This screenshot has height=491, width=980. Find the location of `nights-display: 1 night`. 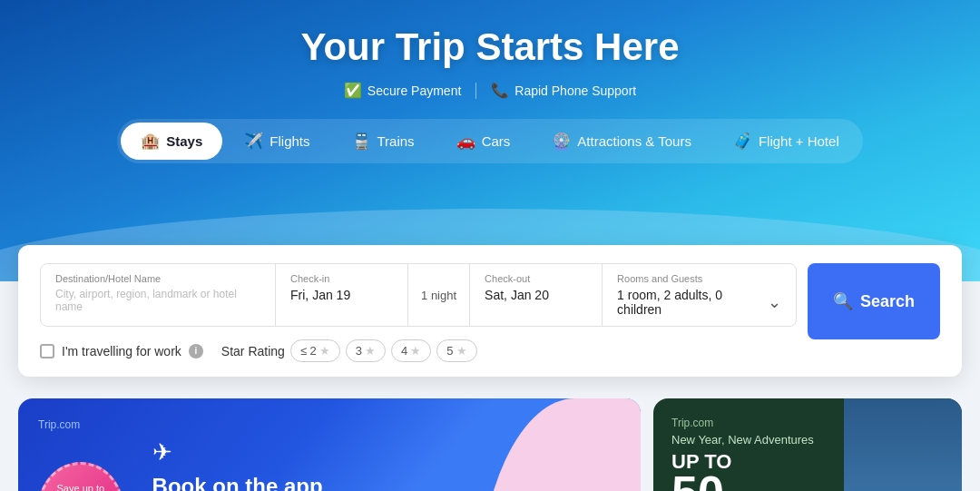

nights-display: 1 night is located at coordinates (439, 295).